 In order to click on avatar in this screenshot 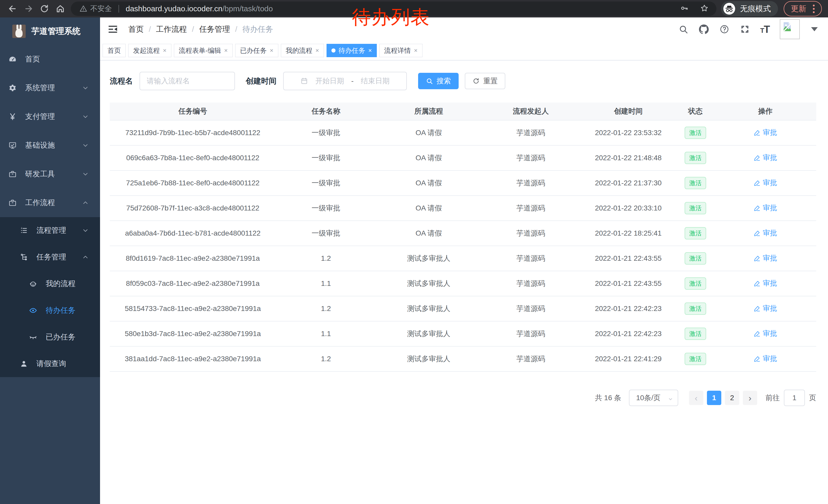, I will do `click(790, 29)`.